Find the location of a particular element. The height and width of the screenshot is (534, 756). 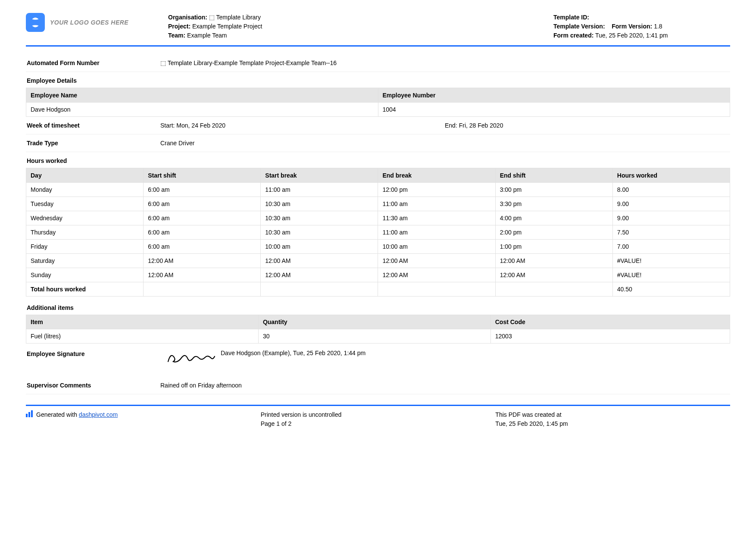

table-cell: Sunday is located at coordinates (85, 275).